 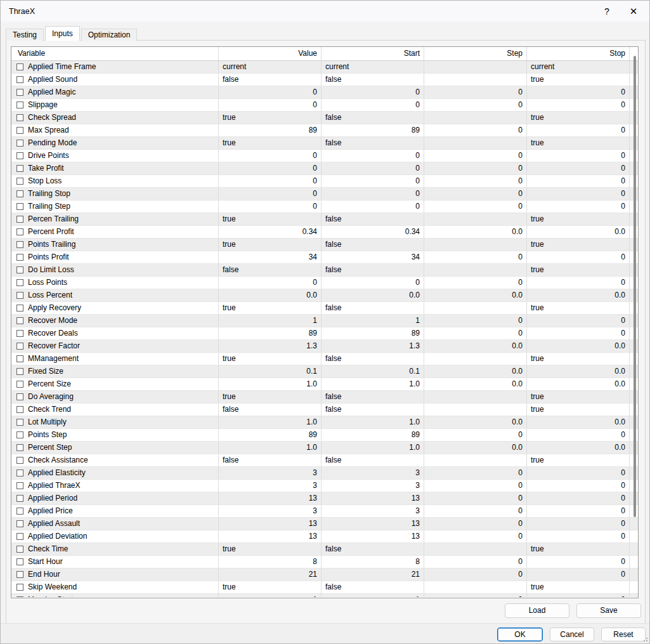 I want to click on tab-inputs: Inputs, so click(x=62, y=33).